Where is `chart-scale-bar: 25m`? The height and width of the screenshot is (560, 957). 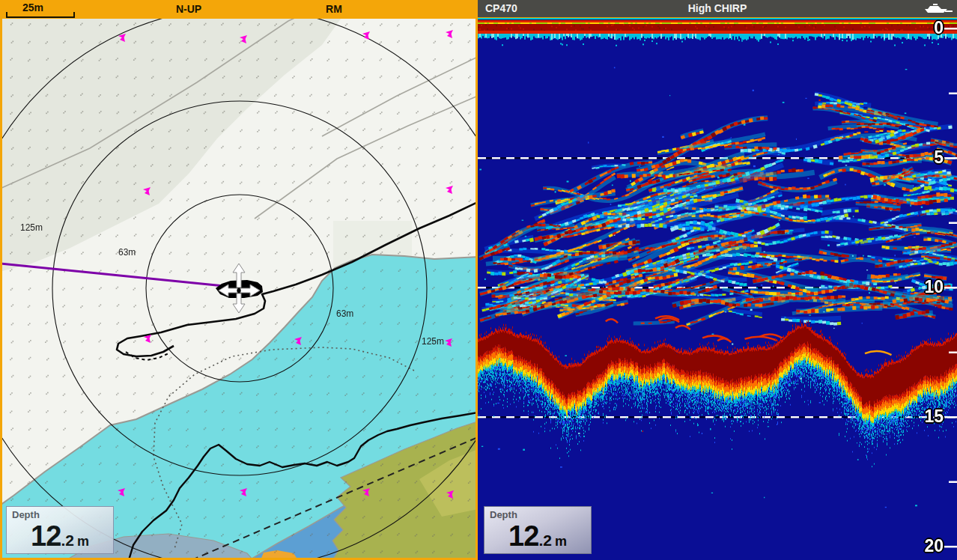 chart-scale-bar: 25m is located at coordinates (40, 9).